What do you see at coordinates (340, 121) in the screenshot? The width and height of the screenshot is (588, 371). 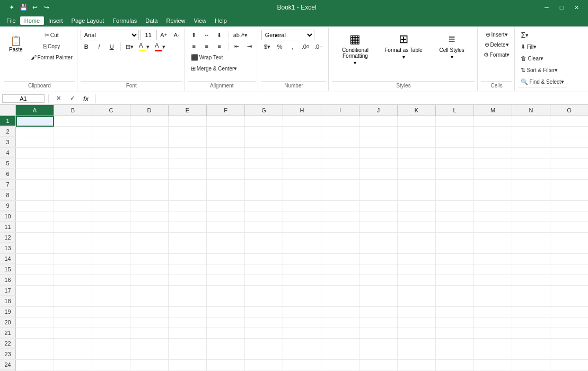 I see `cell-I1` at bounding box center [340, 121].